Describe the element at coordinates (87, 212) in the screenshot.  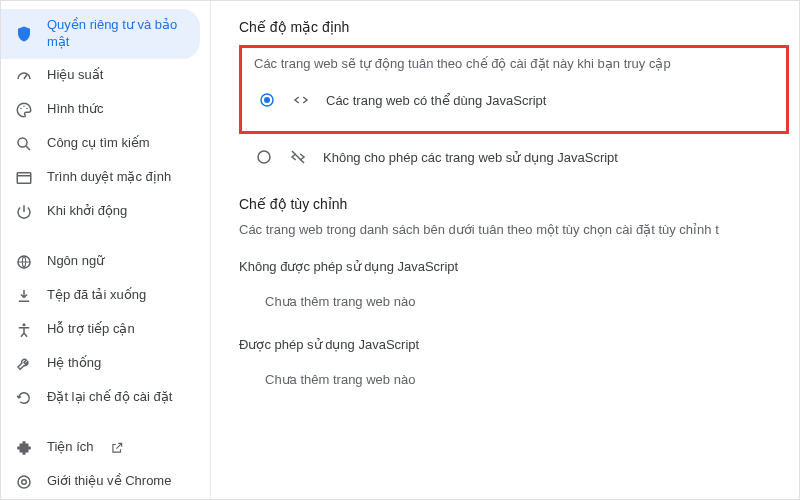
I see `sidebar-item-label: Khi khởi động` at that location.